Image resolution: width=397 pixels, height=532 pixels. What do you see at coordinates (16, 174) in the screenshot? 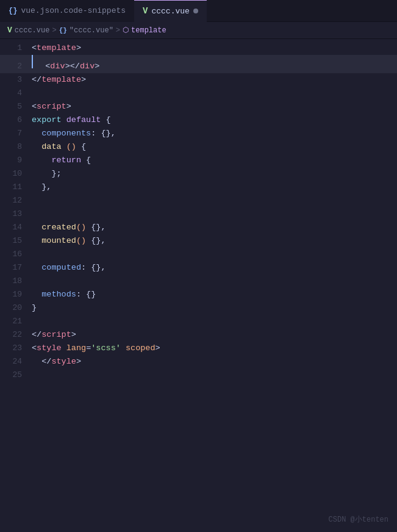
I see `line-number: 10` at bounding box center [16, 174].